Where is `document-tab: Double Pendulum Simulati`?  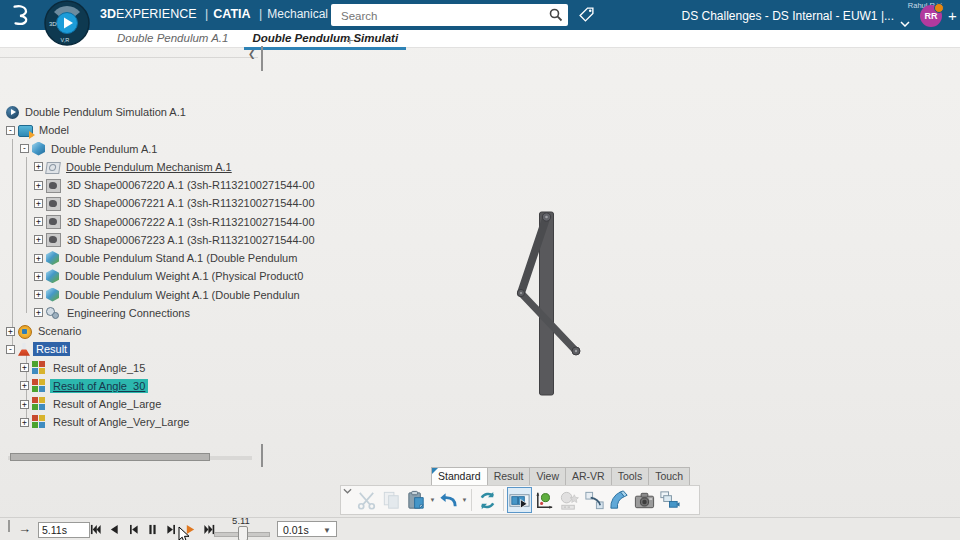
document-tab: Double Pendulum Simulati is located at coordinates (325, 39).